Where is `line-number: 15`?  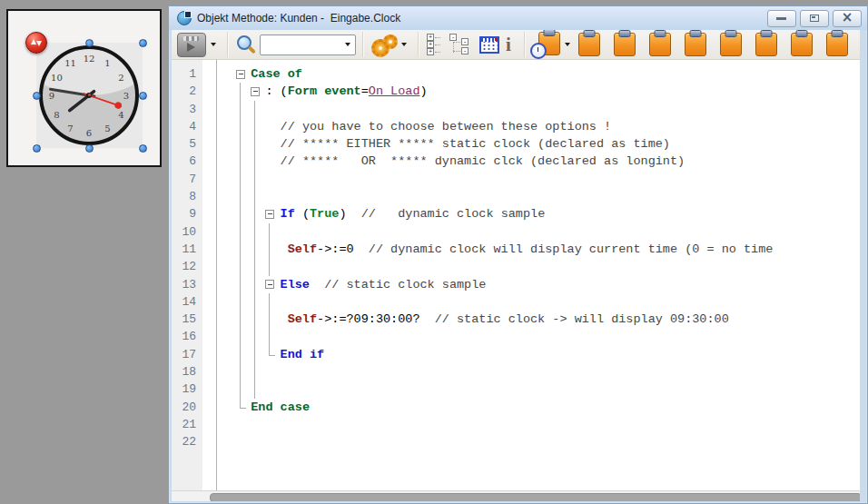
line-number: 15 is located at coordinates (187, 320).